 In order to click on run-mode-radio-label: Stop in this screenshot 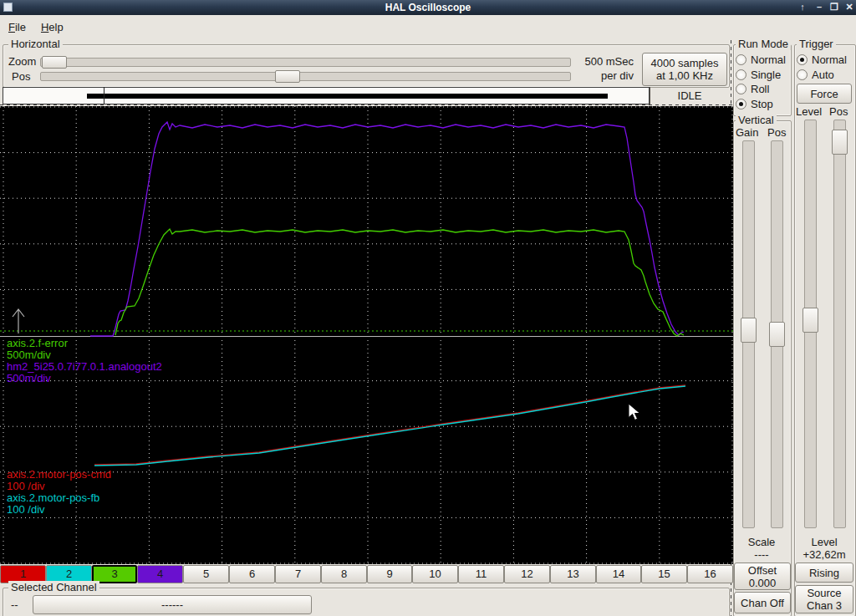, I will do `click(762, 104)`.